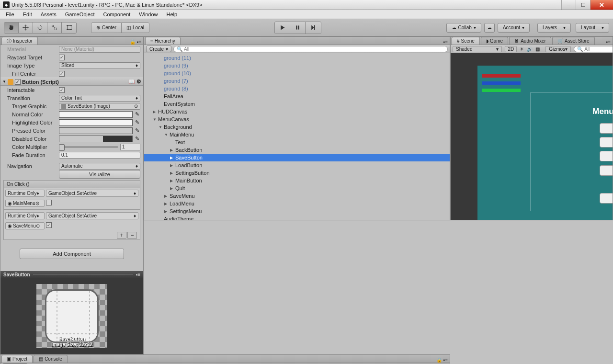 The width and height of the screenshot is (613, 364). What do you see at coordinates (26, 28) in the screenshot?
I see `move-tool-button` at bounding box center [26, 28].